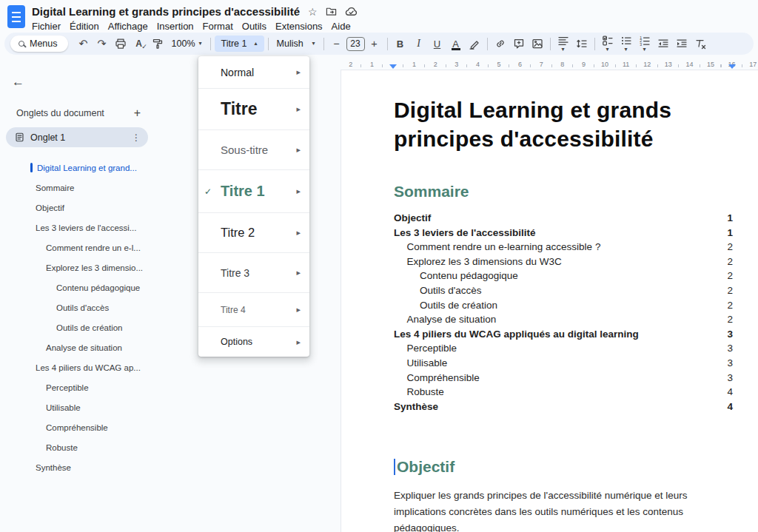 This screenshot has height=532, width=758. What do you see at coordinates (218, 27) in the screenshot?
I see `menubar-item: Format` at bounding box center [218, 27].